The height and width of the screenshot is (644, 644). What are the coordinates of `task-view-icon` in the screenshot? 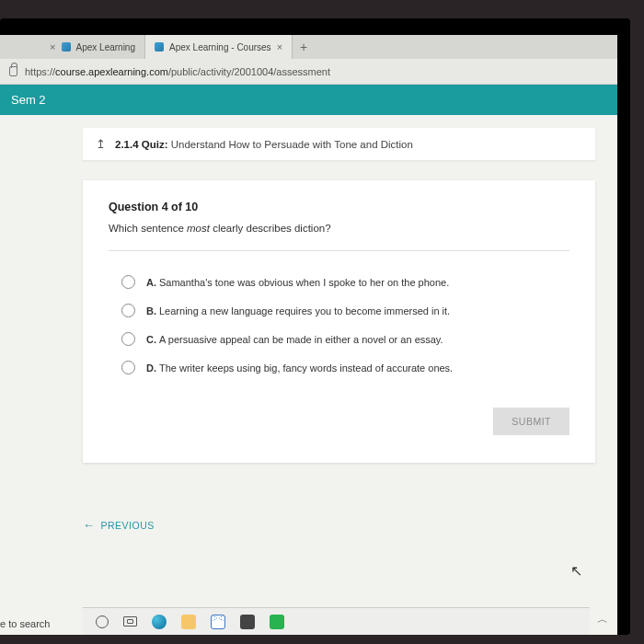 It's located at (131, 622).